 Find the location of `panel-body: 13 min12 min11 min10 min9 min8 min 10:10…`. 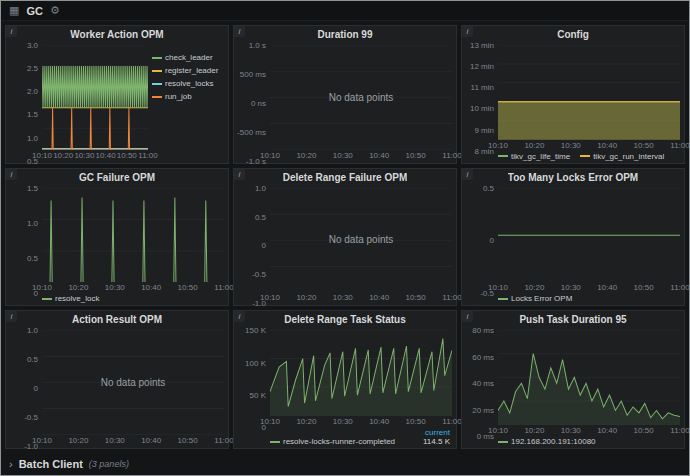

panel-body: 13 min12 min11 min10 min9 min8 min 10:10… is located at coordinates (573, 103).